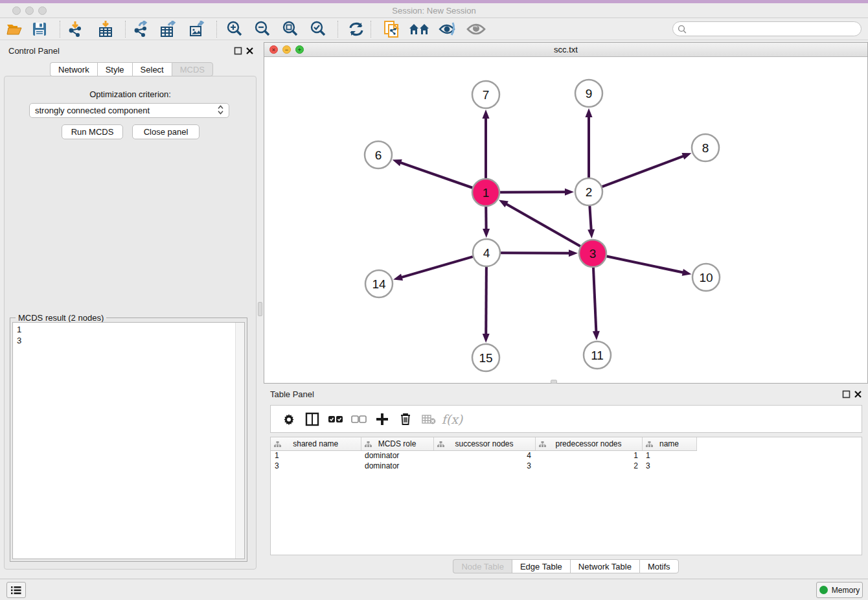 Image resolution: width=868 pixels, height=600 pixels. What do you see at coordinates (166, 132) in the screenshot?
I see `close-panel-button: Close panel` at bounding box center [166, 132].